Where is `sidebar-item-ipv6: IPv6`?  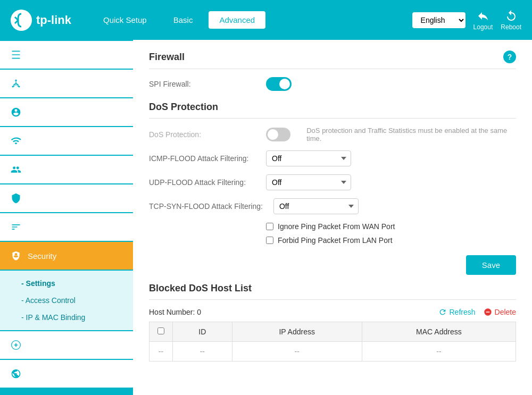
sidebar-item-ipv6: IPv6 is located at coordinates (66, 374).